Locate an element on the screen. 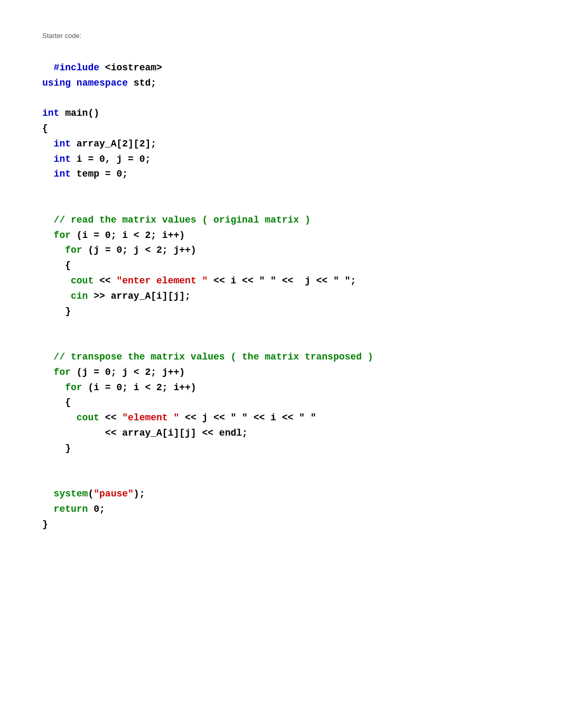 The image size is (561, 728). int-keyword-2: int is located at coordinates (62, 159).